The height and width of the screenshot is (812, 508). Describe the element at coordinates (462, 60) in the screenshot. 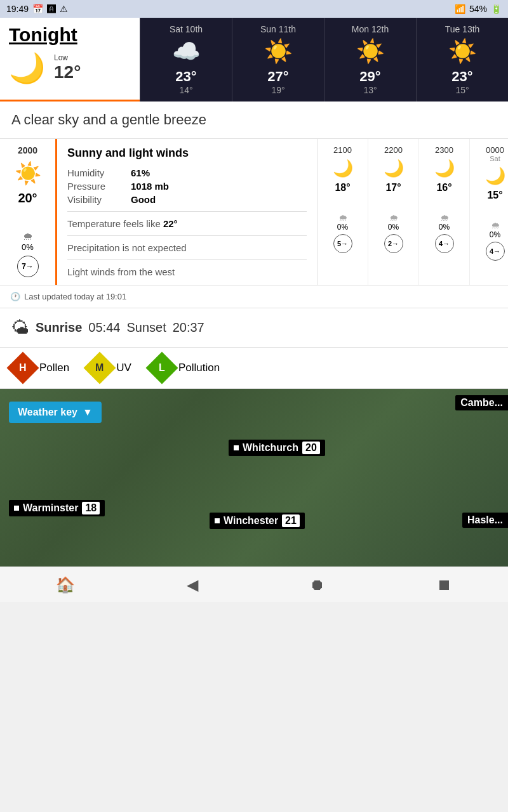

I see `forecast-day: Tue 13th ☀️ 23° 15°` at that location.